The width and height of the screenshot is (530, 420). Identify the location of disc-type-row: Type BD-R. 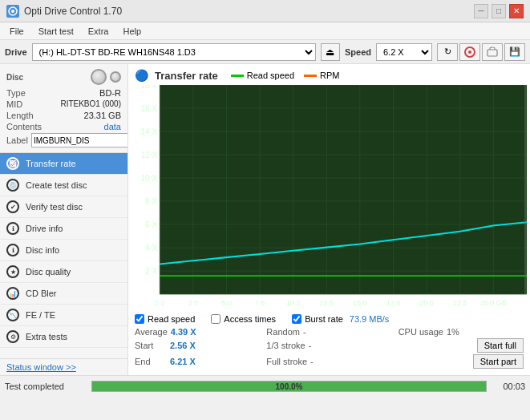
(64, 93).